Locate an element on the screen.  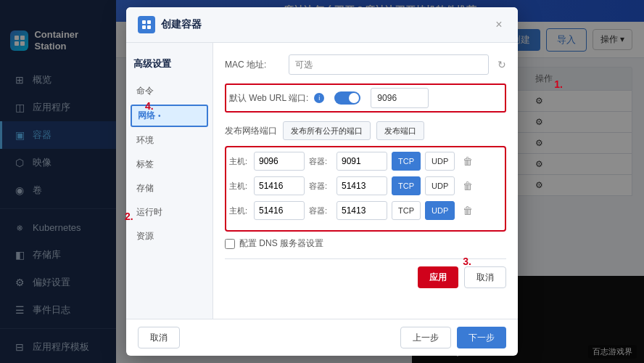
refresh-icon: ↻ is located at coordinates (502, 65).